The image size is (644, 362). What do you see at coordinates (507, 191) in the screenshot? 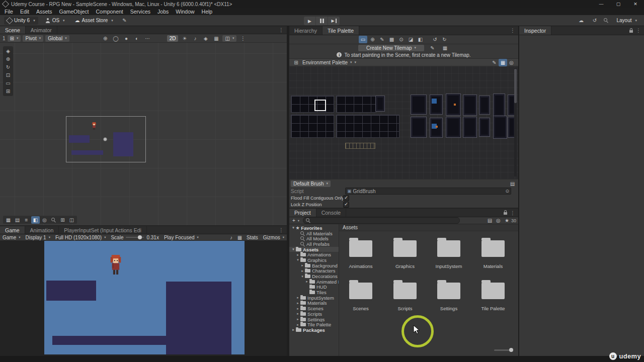
I see `object-picker-icon: ⊙` at bounding box center [507, 191].